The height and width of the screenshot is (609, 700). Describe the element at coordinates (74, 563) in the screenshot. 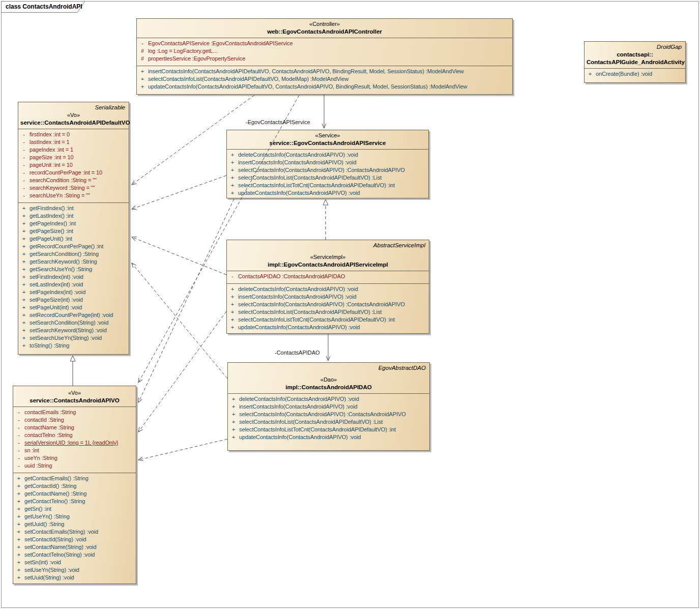

I see `member-row: +setSn(int) :void` at that location.